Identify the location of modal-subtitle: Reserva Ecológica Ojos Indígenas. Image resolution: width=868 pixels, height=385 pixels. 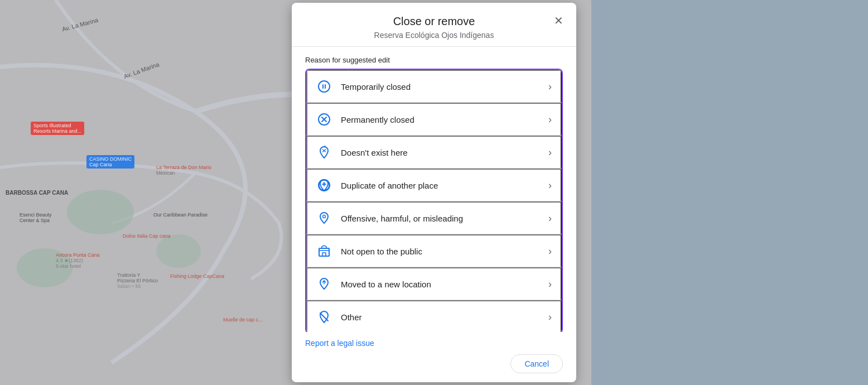
(434, 35).